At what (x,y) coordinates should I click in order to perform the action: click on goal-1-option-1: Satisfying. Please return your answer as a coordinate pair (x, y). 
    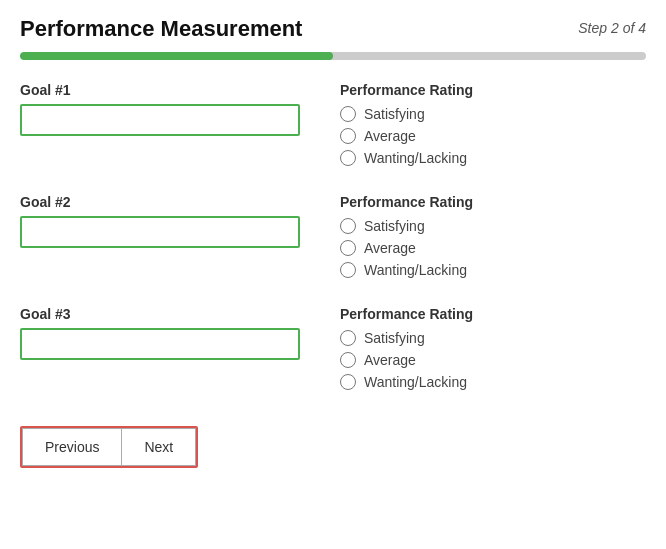
    Looking at the image, I should click on (493, 114).